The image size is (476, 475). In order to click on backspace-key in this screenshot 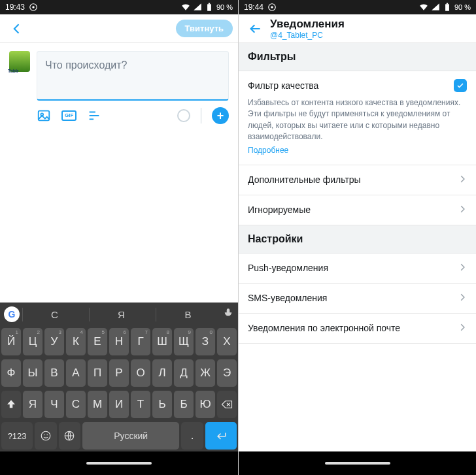, I will do `click(227, 404)`.